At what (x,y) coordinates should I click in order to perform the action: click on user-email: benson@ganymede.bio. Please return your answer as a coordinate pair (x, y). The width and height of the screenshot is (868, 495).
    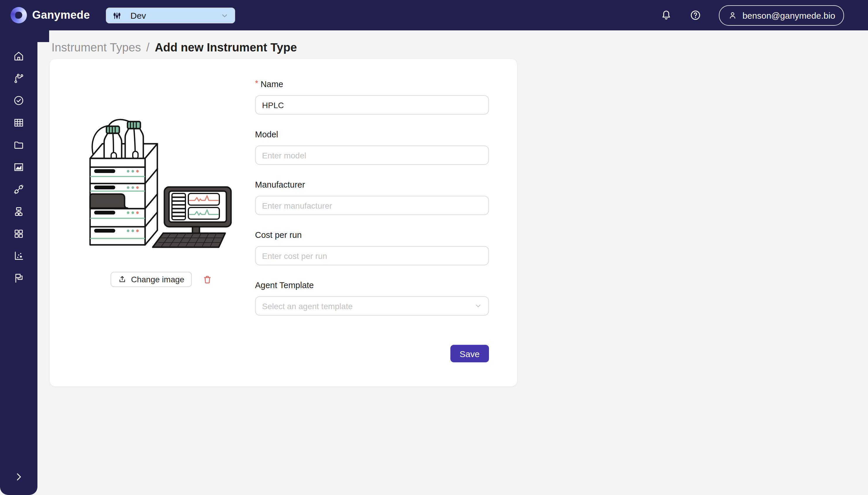
    Looking at the image, I should click on (789, 15).